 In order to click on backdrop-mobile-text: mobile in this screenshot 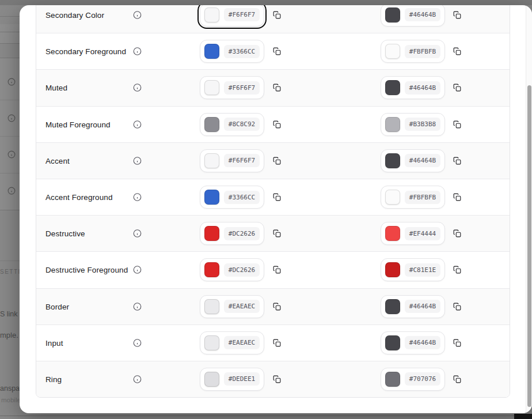, I will do `click(11, 400)`.